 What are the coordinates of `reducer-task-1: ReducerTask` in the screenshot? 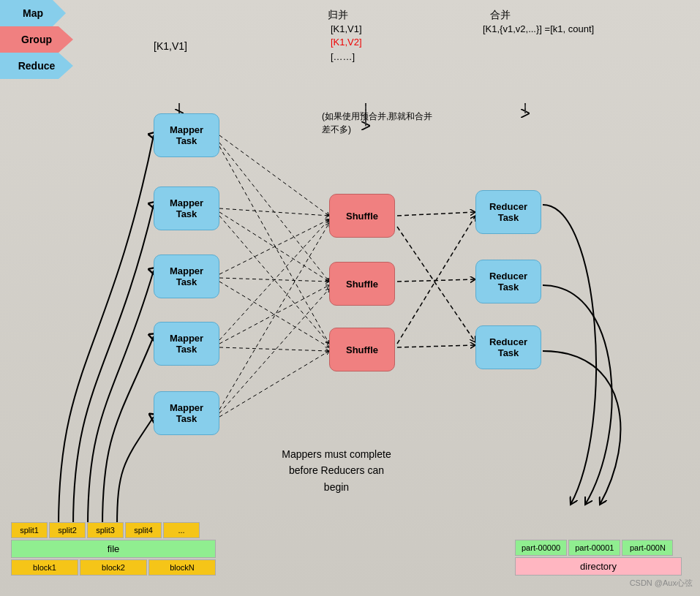 It's located at (508, 212).